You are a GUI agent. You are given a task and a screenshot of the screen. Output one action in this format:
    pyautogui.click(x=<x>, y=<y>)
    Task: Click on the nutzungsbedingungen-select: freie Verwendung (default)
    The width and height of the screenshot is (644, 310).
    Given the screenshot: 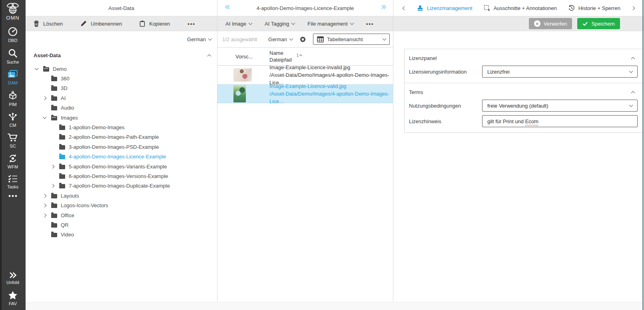 What is the action you would take?
    pyautogui.click(x=560, y=106)
    